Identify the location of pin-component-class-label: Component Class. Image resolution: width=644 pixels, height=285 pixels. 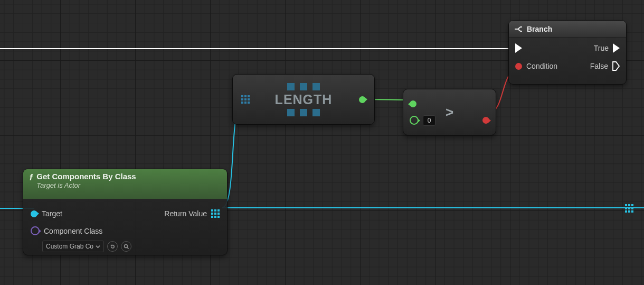
(73, 231).